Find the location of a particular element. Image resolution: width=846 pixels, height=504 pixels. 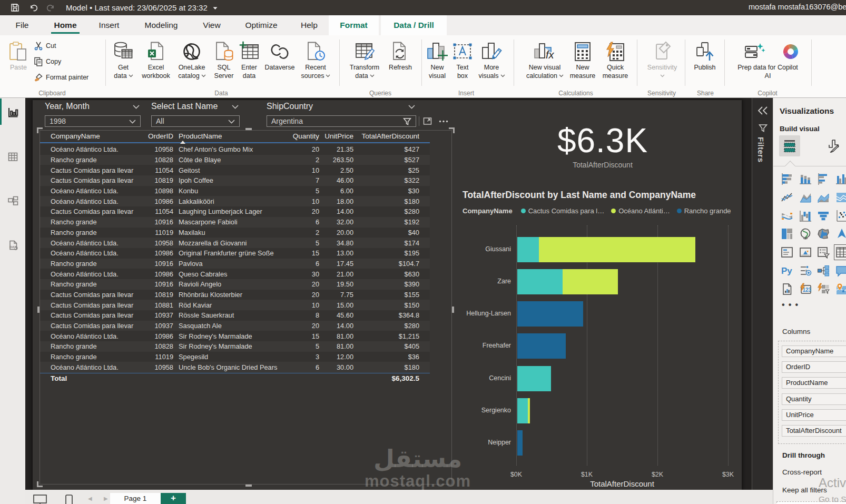

copy-button: Copy is located at coordinates (47, 62).